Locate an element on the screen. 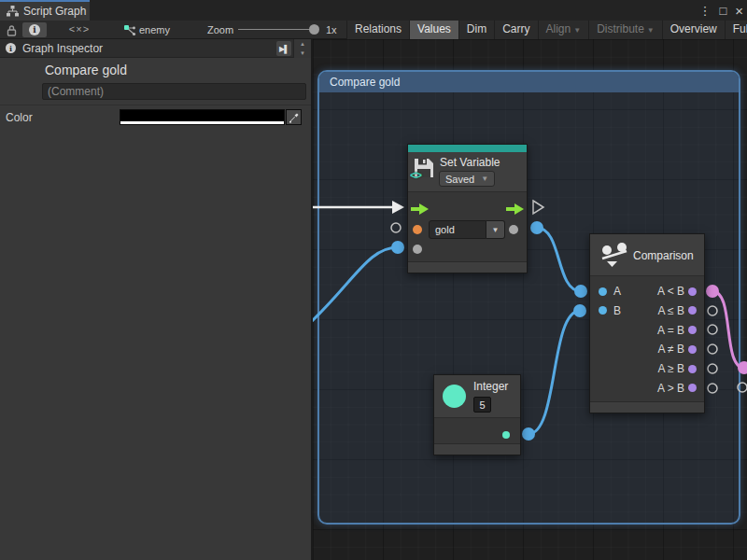 The image size is (747, 560). panel-scroll-spinner: ▲ ▼ is located at coordinates (303, 49).